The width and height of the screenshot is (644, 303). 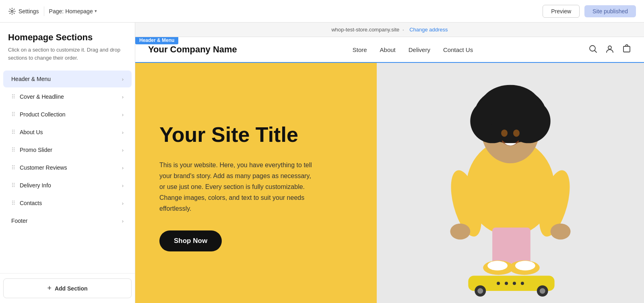 What do you see at coordinates (68, 185) in the screenshot?
I see `sidebar-item-delivery-info: ⠿ Delivery Info ›` at bounding box center [68, 185].